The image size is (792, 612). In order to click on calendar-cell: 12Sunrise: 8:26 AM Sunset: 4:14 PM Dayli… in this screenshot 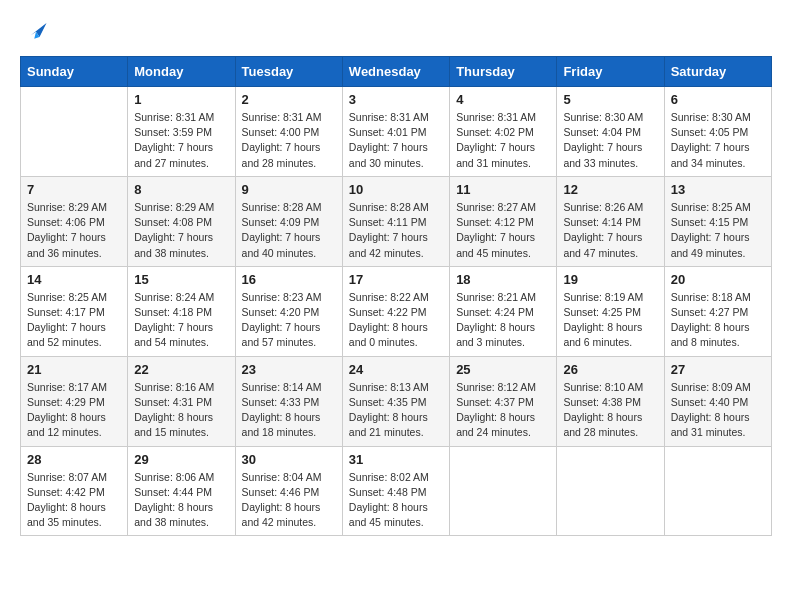, I will do `click(610, 221)`.